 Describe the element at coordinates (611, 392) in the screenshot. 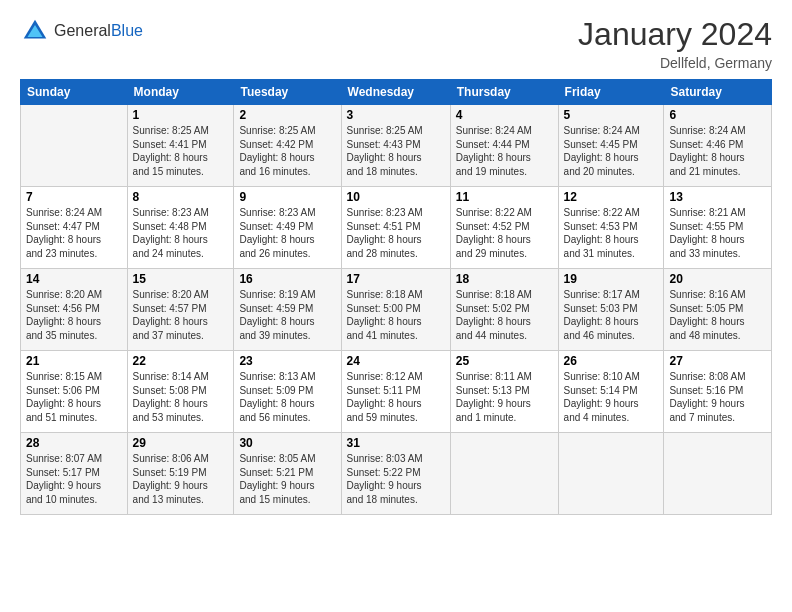

I see `calendar-cell: 26Sunrise: 8:10 AM Sunset: 5:14 PM Dayli…` at that location.